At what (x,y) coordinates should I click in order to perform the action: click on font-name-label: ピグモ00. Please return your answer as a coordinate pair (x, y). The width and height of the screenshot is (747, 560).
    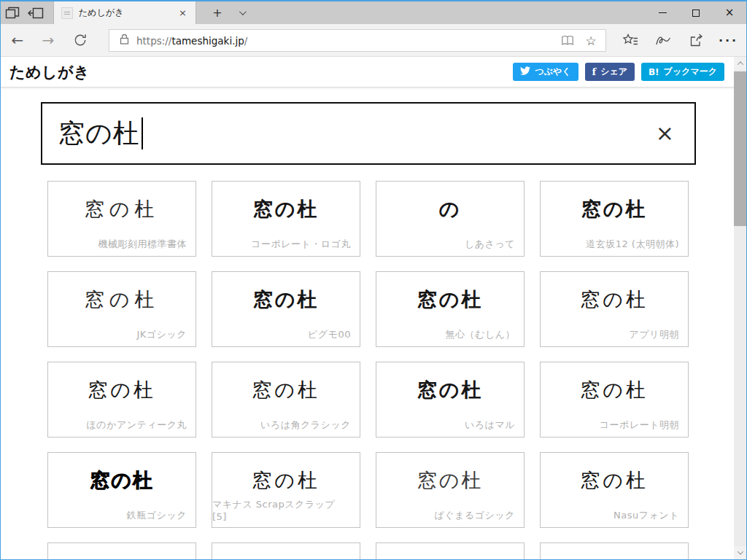
    Looking at the image, I should click on (330, 335).